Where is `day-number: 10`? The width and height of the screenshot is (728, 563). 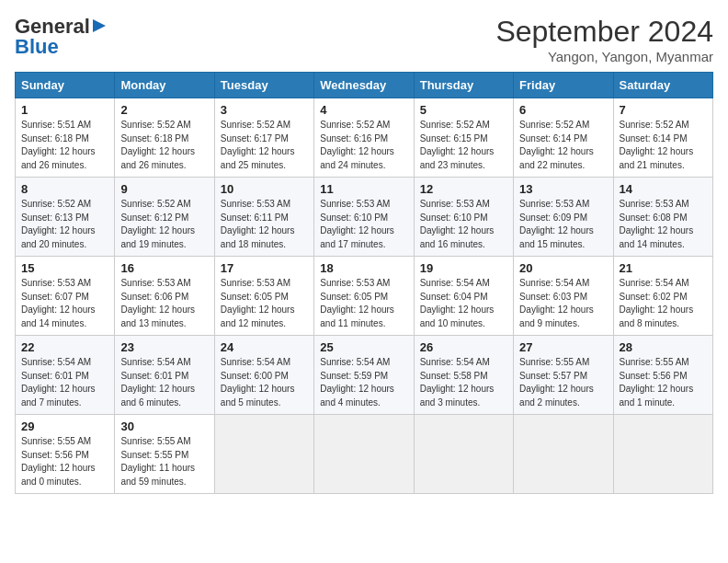 day-number: 10 is located at coordinates (265, 190).